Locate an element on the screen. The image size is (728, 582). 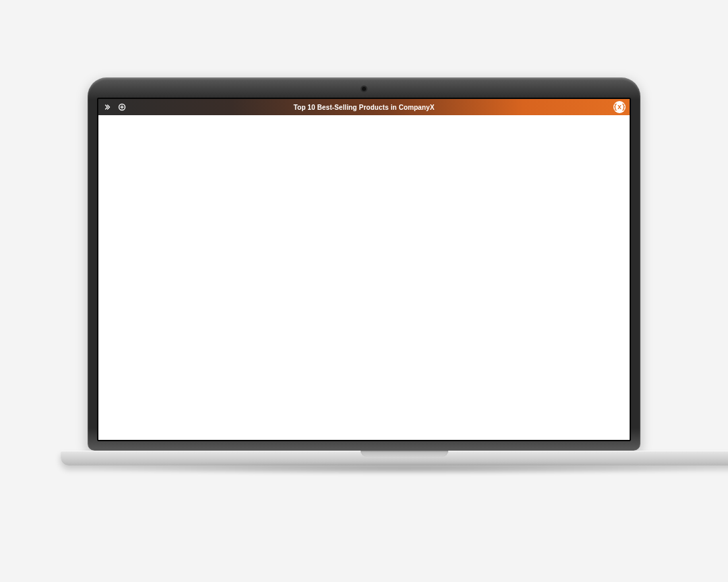
camera-dot is located at coordinates (364, 89).